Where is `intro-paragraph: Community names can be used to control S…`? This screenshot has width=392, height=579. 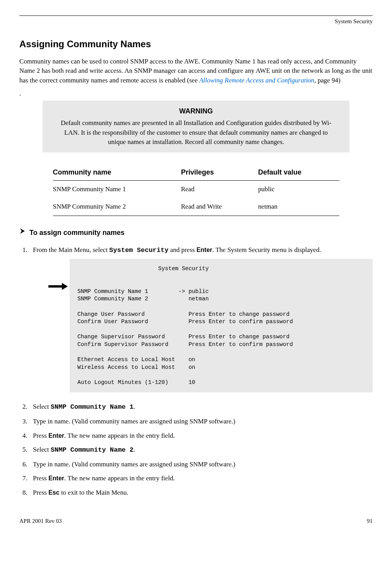
intro-paragraph: Community names can be used to control S… is located at coordinates (196, 71).